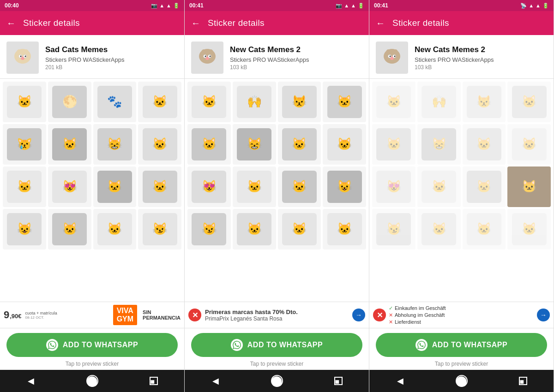  I want to click on ad-dates: 08-12 OCT., so click(42, 317).